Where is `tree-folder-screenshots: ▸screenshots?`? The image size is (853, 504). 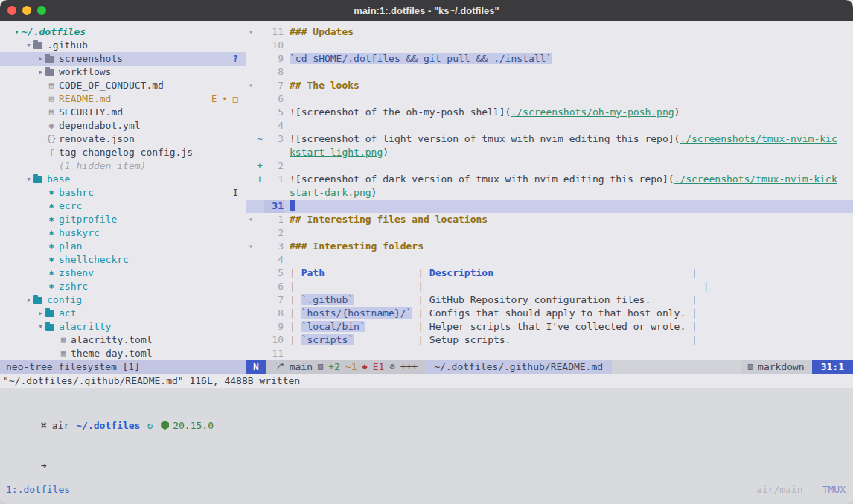 tree-folder-screenshots: ▸screenshots? is located at coordinates (123, 59).